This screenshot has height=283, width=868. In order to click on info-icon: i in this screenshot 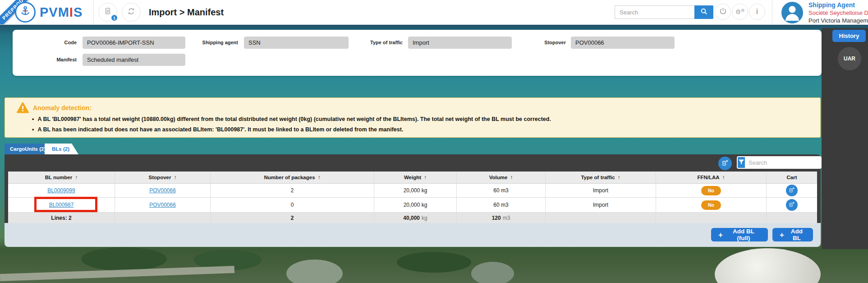, I will do `click(757, 12)`.